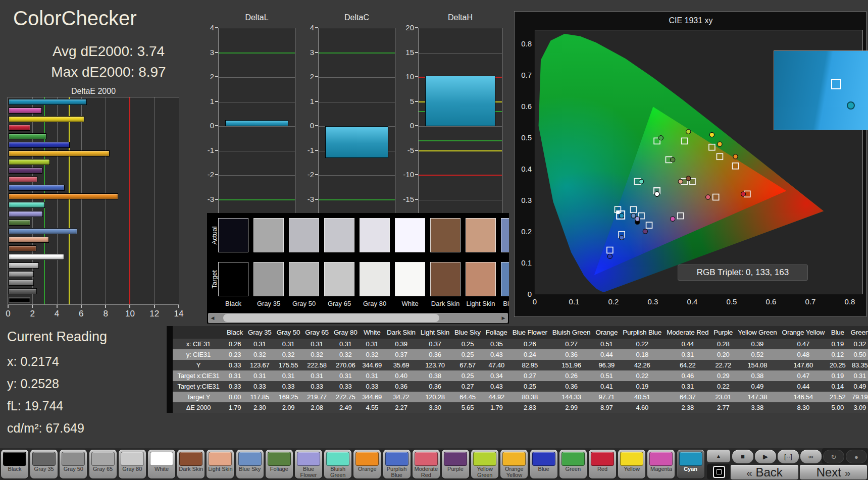 The height and width of the screenshot is (480, 868). What do you see at coordinates (637, 219) in the screenshot?
I see `cie-measured-blue-flower` at bounding box center [637, 219].